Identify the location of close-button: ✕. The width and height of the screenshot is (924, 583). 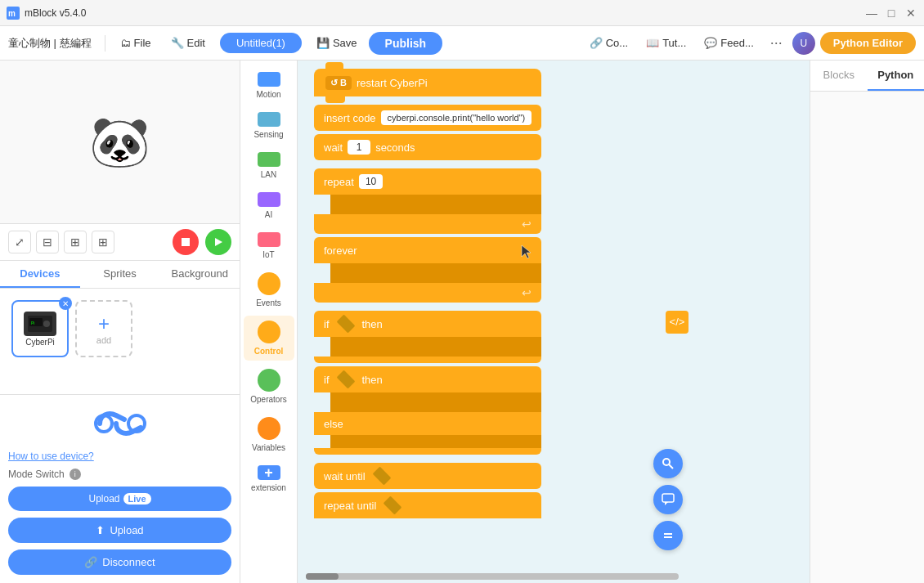
(911, 13).